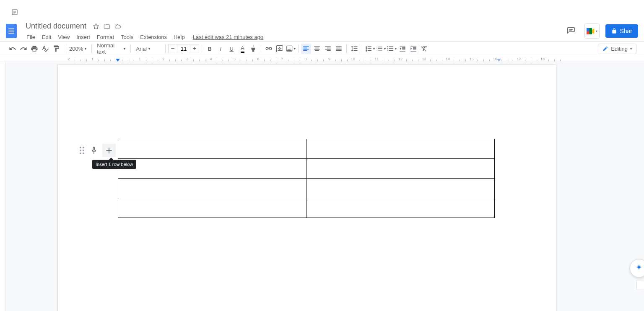  I want to click on align-left-button, so click(306, 49).